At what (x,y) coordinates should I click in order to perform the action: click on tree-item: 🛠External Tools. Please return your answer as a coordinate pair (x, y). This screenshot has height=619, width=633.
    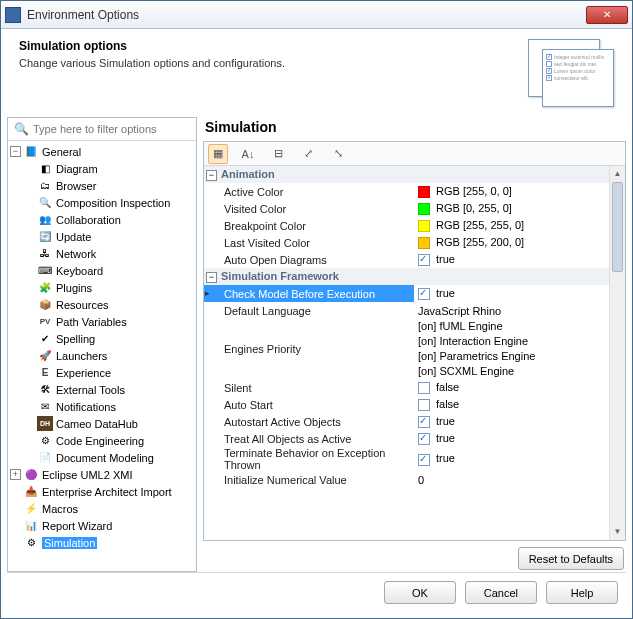
    Looking at the image, I should click on (109, 390).